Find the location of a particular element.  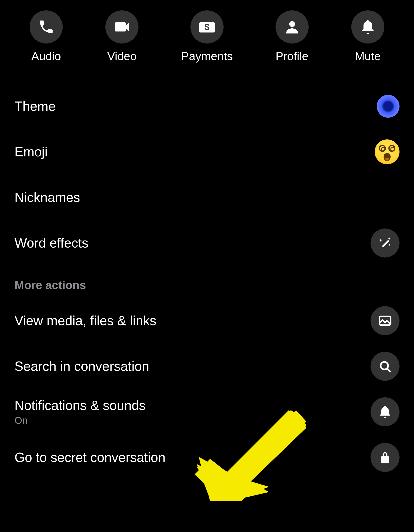

action-bar: Audio Video $ Payments Profile is located at coordinates (207, 36).